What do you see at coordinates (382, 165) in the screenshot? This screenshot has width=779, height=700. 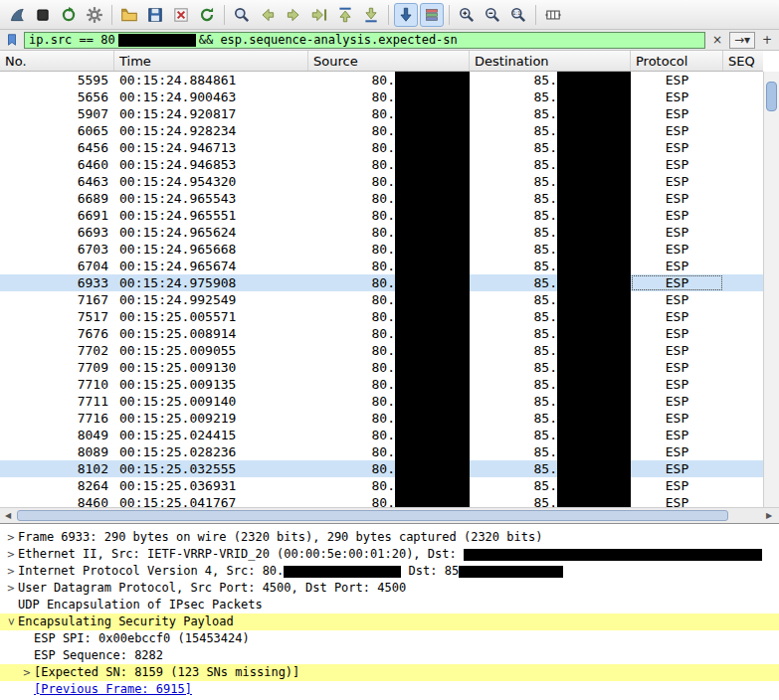 I see `packet-row: 646000:15:24.94685380.85.ESP` at bounding box center [382, 165].